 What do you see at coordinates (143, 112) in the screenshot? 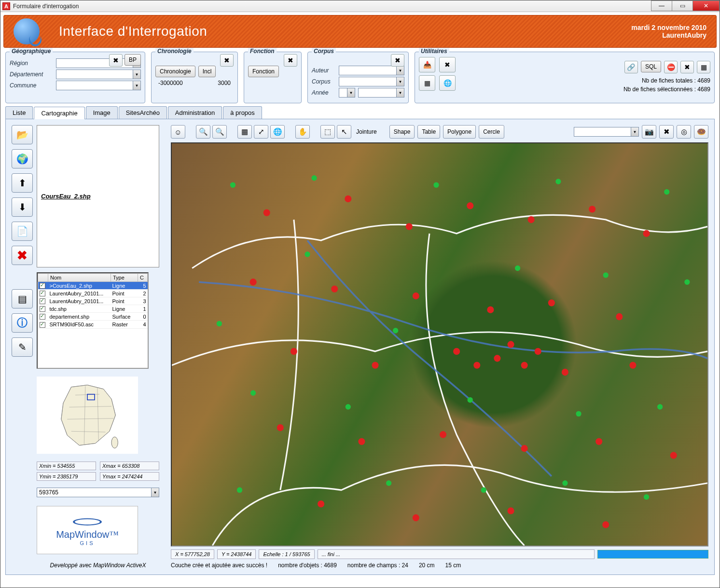
I see `tab-sitesarcheo: SitesArchéo` at bounding box center [143, 112].